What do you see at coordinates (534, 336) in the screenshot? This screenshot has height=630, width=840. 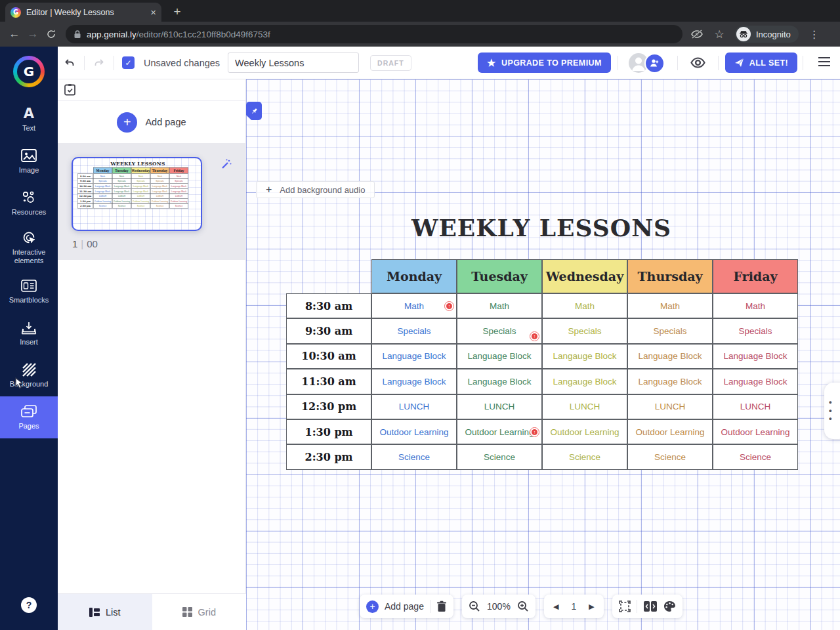 I see `interactivity-badge: ↑` at bounding box center [534, 336].